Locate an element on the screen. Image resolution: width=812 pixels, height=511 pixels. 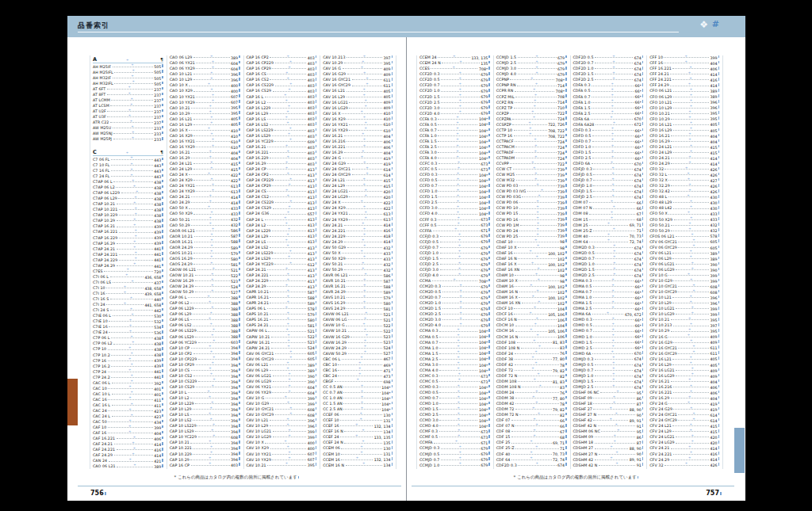
page-ref: 404 is located at coordinates (715, 382).